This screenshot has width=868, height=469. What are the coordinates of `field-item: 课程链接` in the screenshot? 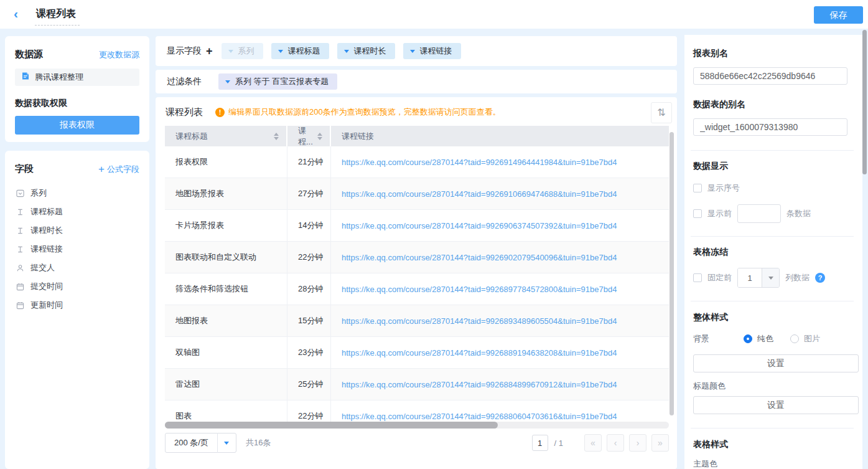 It's located at (77, 249).